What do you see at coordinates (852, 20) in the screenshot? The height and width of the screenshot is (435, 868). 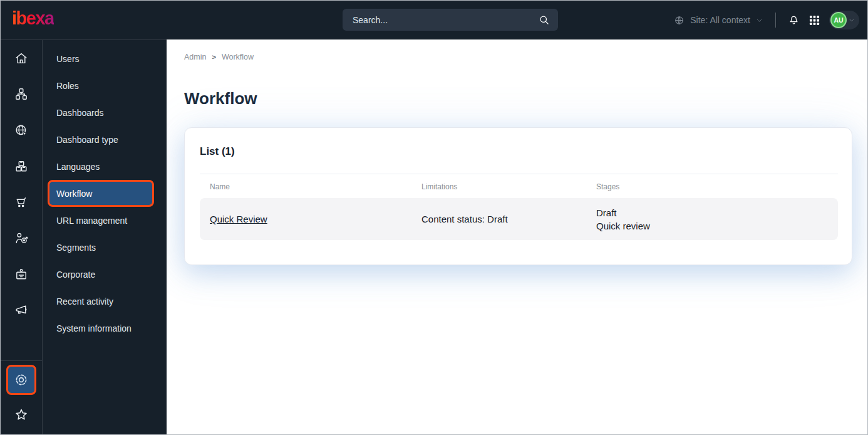 I see `avatar-chevron-down-icon` at bounding box center [852, 20].